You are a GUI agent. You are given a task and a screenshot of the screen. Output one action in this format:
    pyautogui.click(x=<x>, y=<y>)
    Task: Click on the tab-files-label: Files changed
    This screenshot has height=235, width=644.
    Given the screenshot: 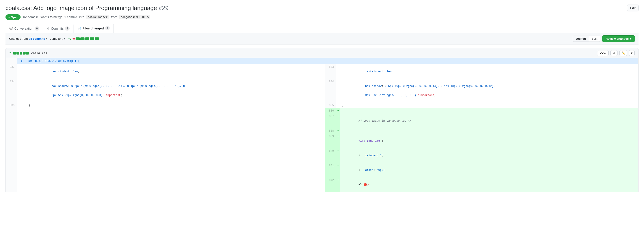 What is the action you would take?
    pyautogui.click(x=93, y=28)
    